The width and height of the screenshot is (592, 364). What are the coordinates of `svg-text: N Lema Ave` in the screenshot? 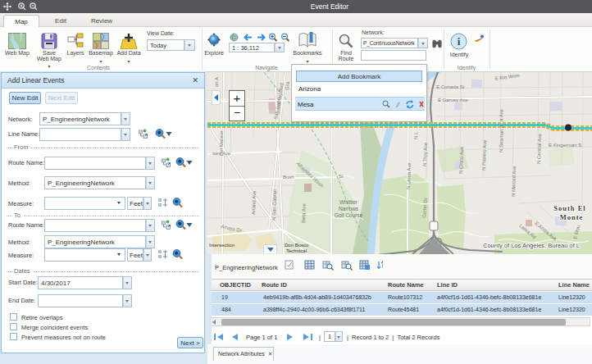 It's located at (408, 175).